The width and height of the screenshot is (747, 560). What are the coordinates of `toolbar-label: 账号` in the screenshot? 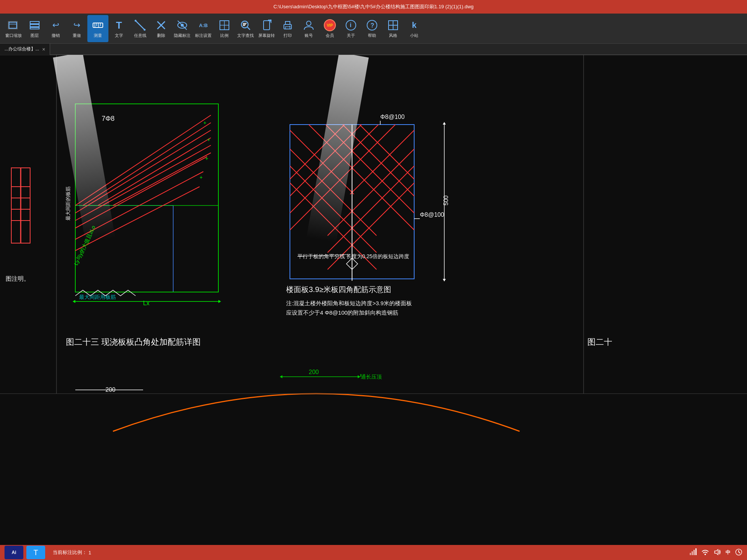 It's located at (309, 35).